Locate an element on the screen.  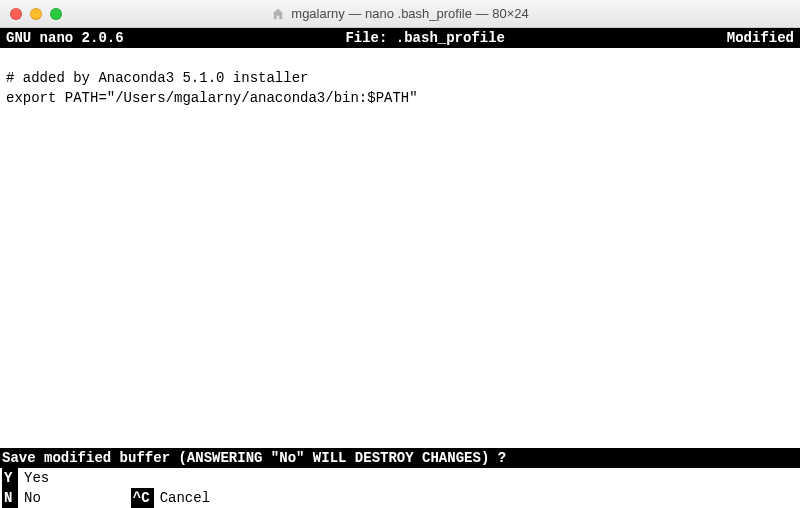
nano-header-bar: GNU nano 2.0.6 File: .bash_profile Modif… is located at coordinates (400, 38).